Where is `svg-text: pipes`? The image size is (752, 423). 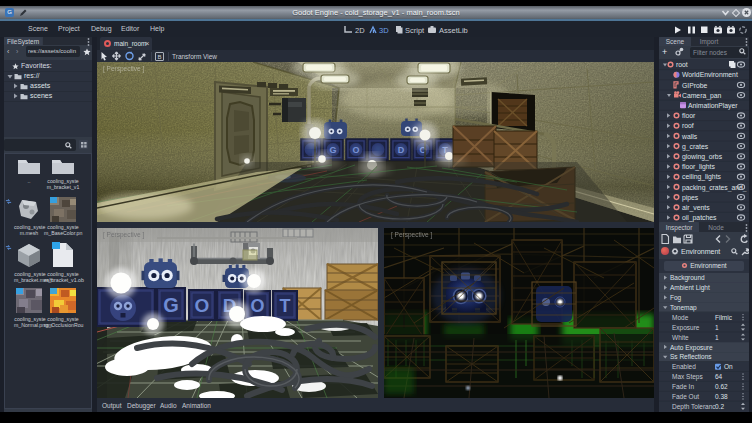
svg-text: pipes is located at coordinates (690, 198).